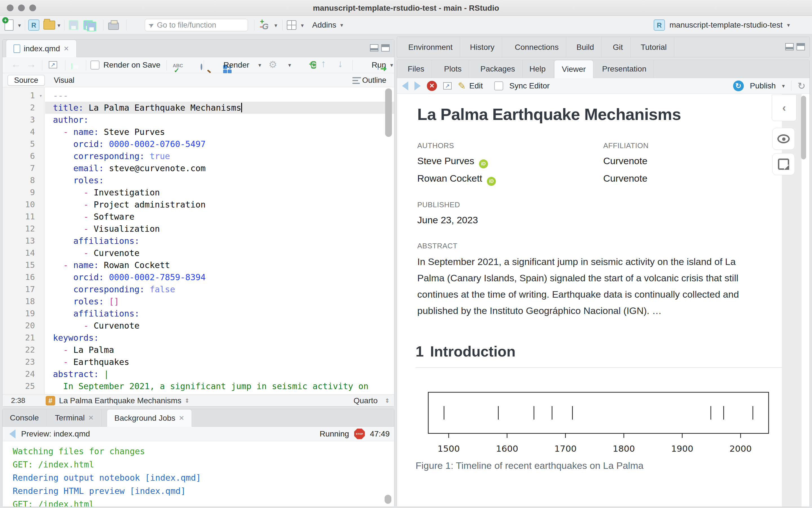 This screenshot has height=508, width=812. Describe the element at coordinates (34, 25) in the screenshot. I see `new-project-button` at that location.